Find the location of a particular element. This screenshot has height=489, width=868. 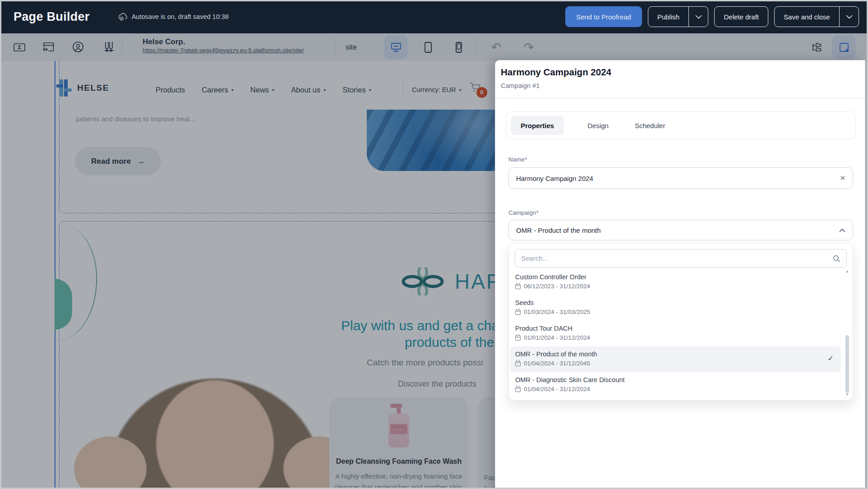

layout-width-tool-icon is located at coordinates (48, 47).